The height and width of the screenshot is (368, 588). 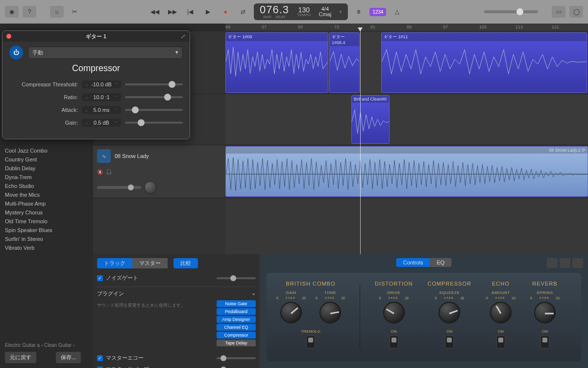 What do you see at coordinates (552, 263) in the screenshot?
I see `edit-icon` at bounding box center [552, 263].